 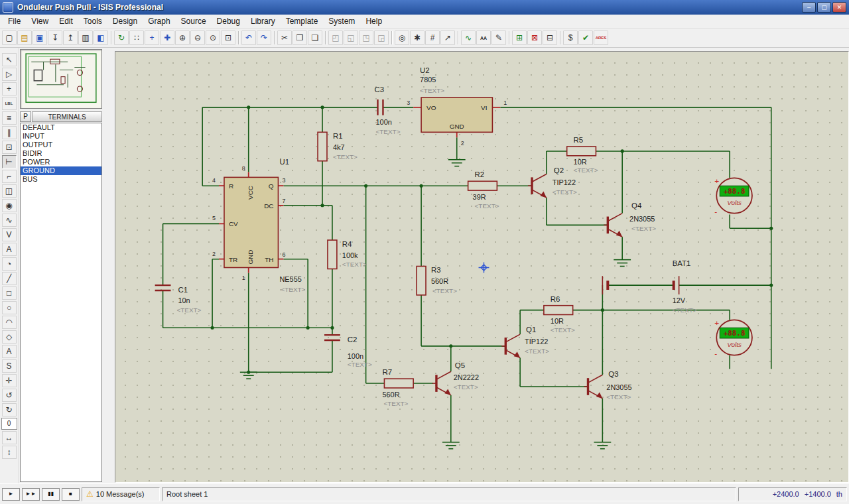 What do you see at coordinates (61, 79) in the screenshot?
I see `overview-minimap` at bounding box center [61, 79].